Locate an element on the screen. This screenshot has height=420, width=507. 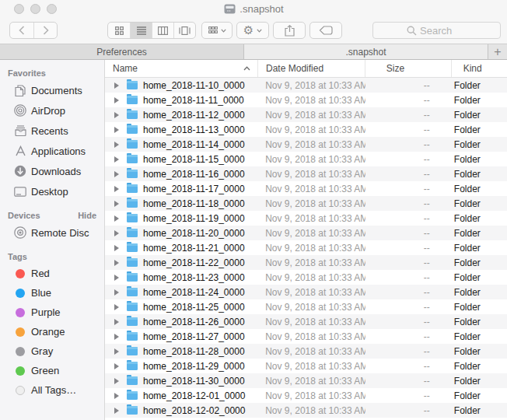
table-row: home_2018-11-30_0000 Nov 9, 2018 at 10:3… is located at coordinates (306, 381).